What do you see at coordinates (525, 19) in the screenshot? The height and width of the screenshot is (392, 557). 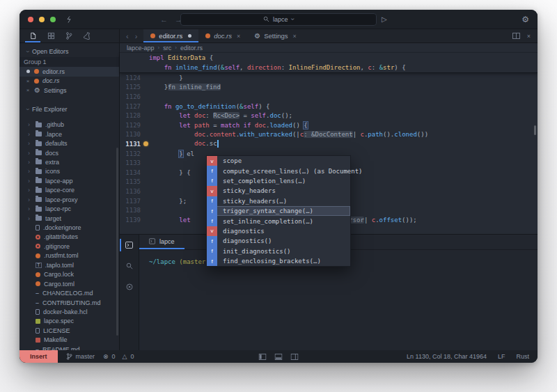 I see `settings-gear-icon: ⚙` at bounding box center [525, 19].